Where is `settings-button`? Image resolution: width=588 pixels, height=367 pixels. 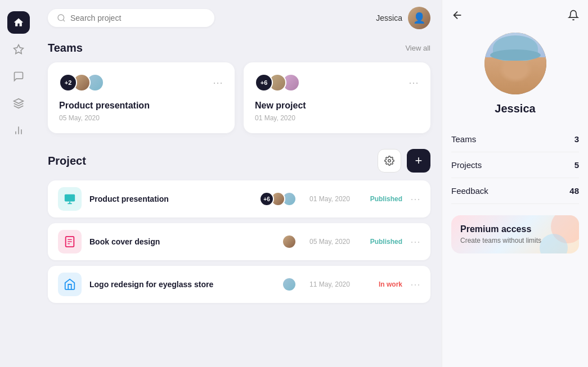
settings-button is located at coordinates (389, 161).